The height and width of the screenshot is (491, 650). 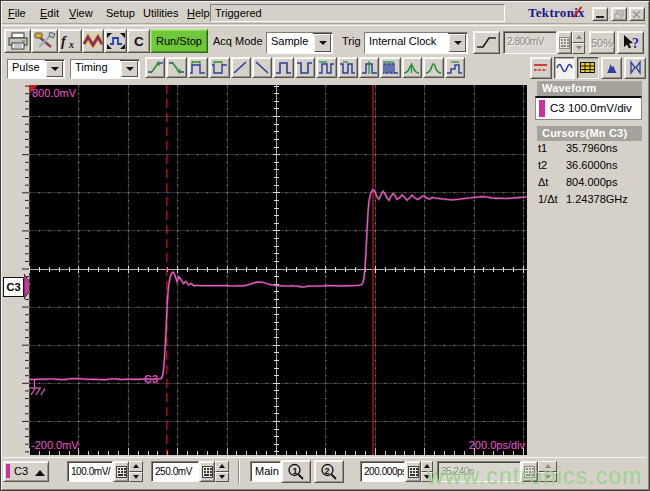 I want to click on run-stop-button: Run/Stop, so click(x=179, y=41).